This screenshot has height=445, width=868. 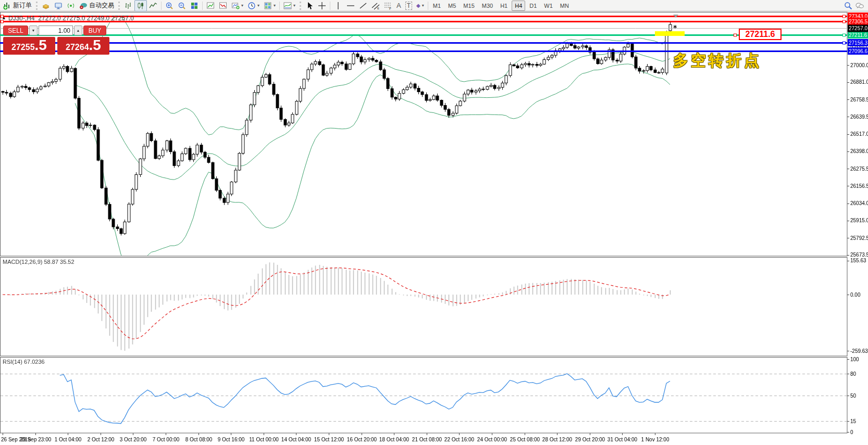 What do you see at coordinates (565, 6) in the screenshot?
I see `tf-MN: MN` at bounding box center [565, 6].